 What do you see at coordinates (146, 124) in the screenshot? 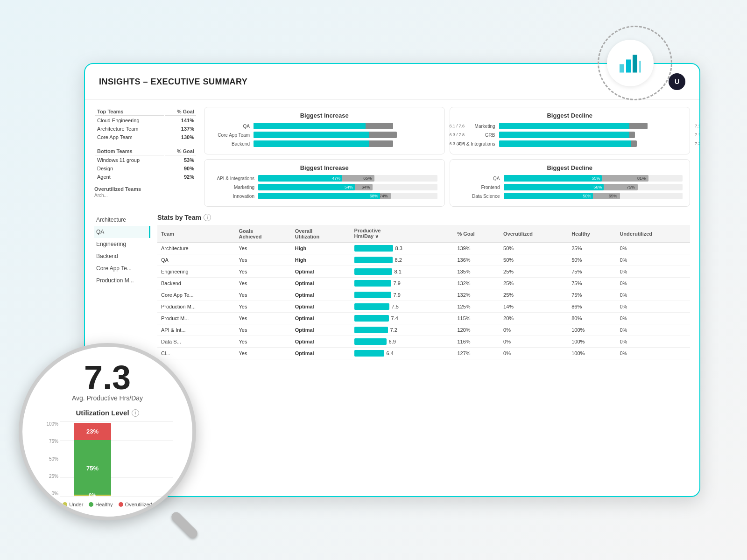
I see `top-teams-table: Top Teams % Goal Cloud Engineering 141% …` at bounding box center [146, 124].